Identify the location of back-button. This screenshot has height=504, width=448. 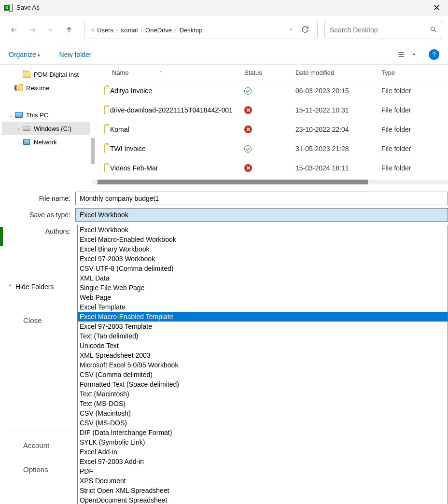
(14, 30).